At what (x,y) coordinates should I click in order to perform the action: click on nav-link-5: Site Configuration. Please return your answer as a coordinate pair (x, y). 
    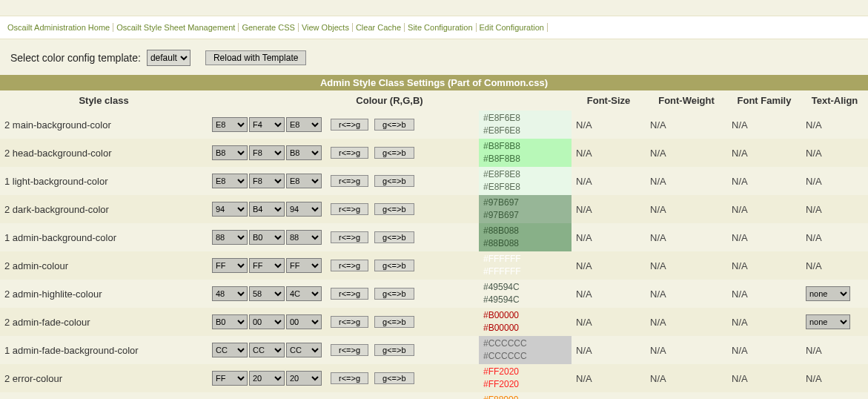
    Looking at the image, I should click on (440, 27).